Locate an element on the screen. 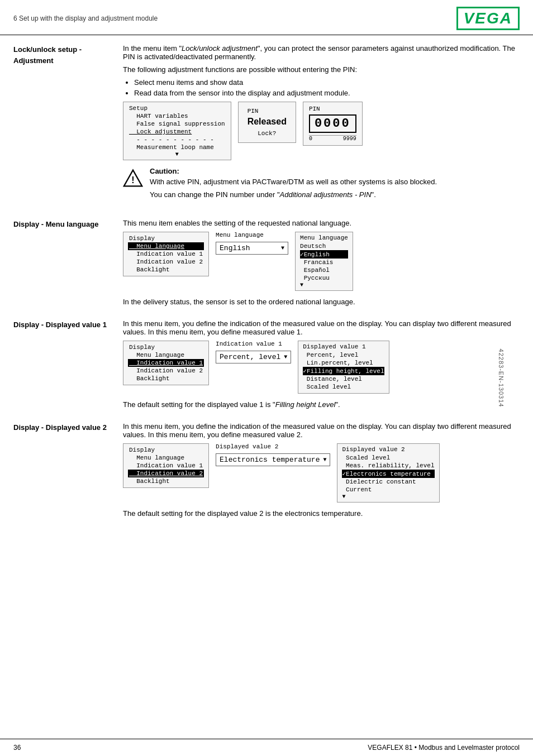  dv1-dropdown: Percent, level ▼ is located at coordinates (254, 357).